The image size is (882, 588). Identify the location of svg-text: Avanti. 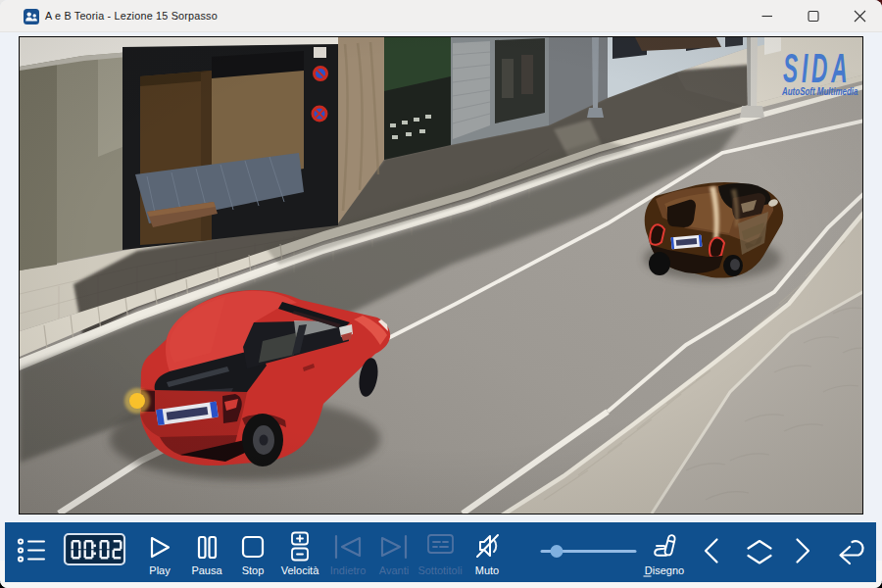
(394, 570).